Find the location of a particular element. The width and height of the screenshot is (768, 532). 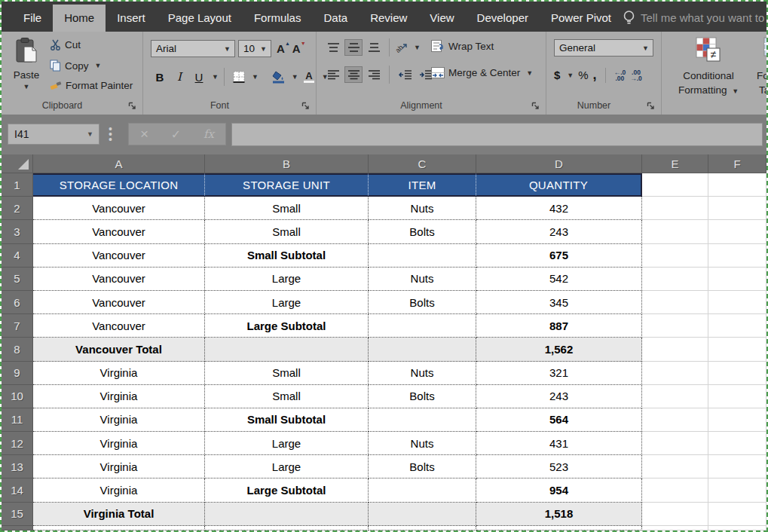

tab-view: View is located at coordinates (442, 18).